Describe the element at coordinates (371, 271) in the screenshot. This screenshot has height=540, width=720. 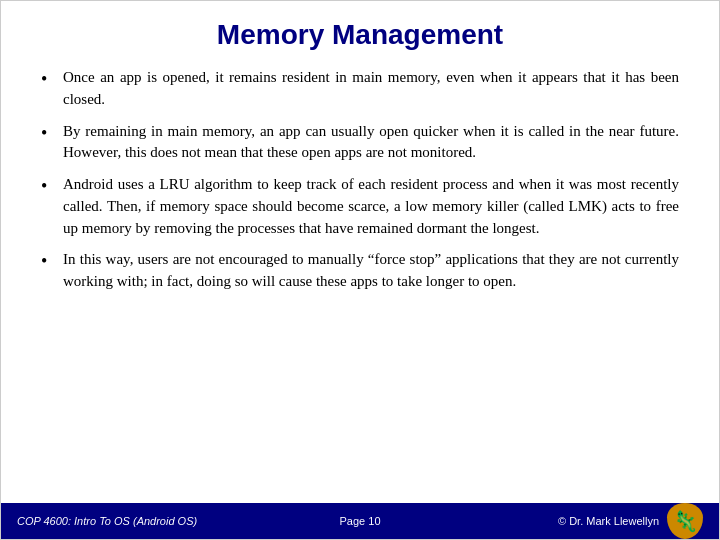
I see `bullet-text-4: In this way, users are not encouraged to…` at that location.